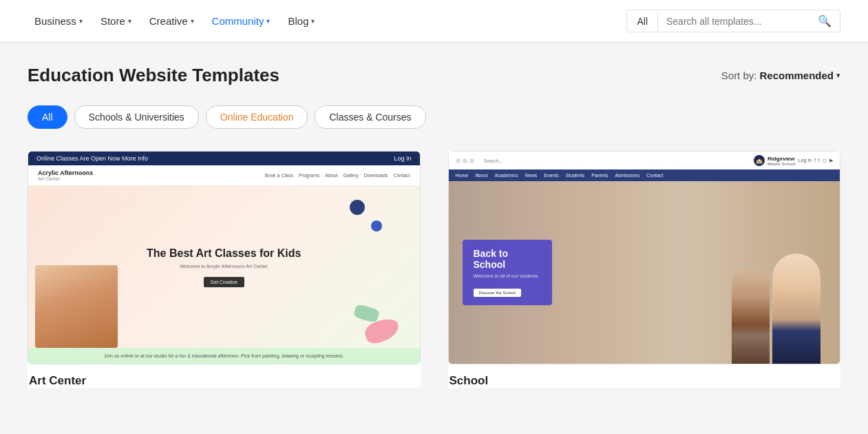 This screenshot has width=868, height=434. What do you see at coordinates (224, 267) in the screenshot?
I see `ac-hero-text: The Best Art Classes for Kids Welcome to…` at bounding box center [224, 267].